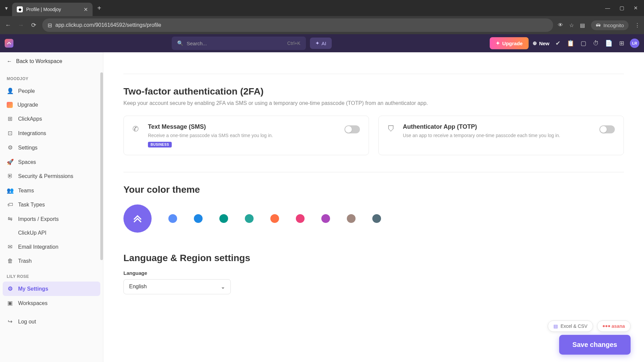 The width and height of the screenshot is (644, 362). What do you see at coordinates (52, 105) in the screenshot?
I see `sidebar-item-upgrade: Upgrade` at bounding box center [52, 105].